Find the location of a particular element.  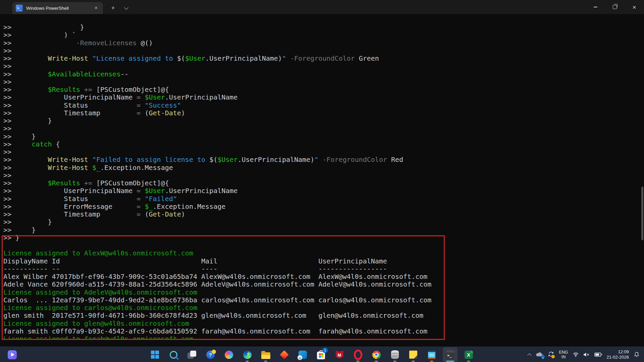

chrome-icon is located at coordinates (376, 355).